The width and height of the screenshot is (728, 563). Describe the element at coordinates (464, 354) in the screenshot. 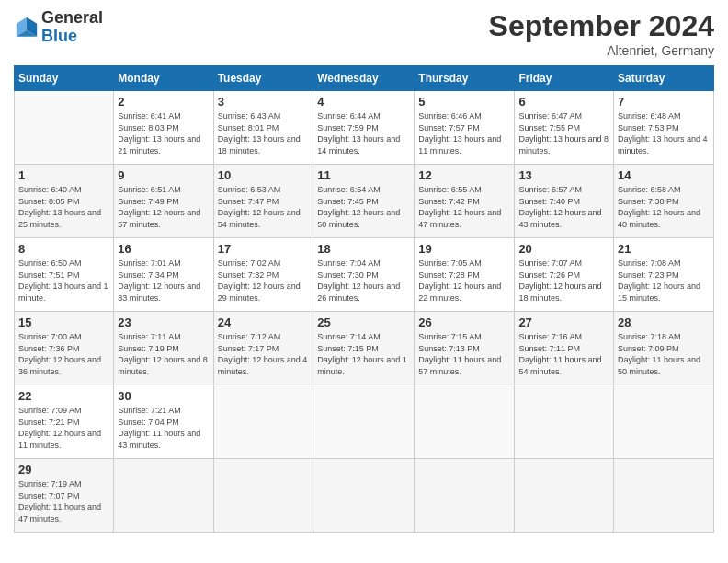

I see `day-info: Sunrise: 7:15 AMSunset: 7:13 PMDaylight:…` at that location.